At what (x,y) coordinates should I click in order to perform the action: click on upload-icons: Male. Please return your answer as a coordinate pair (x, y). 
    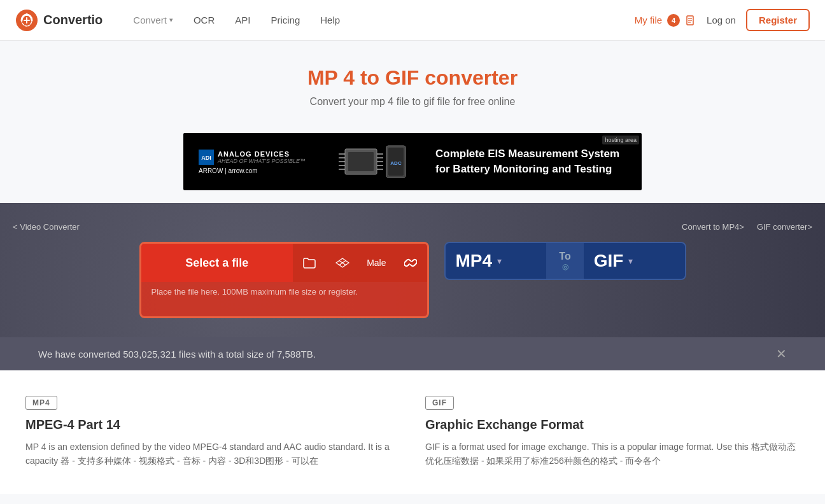
    Looking at the image, I should click on (360, 263).